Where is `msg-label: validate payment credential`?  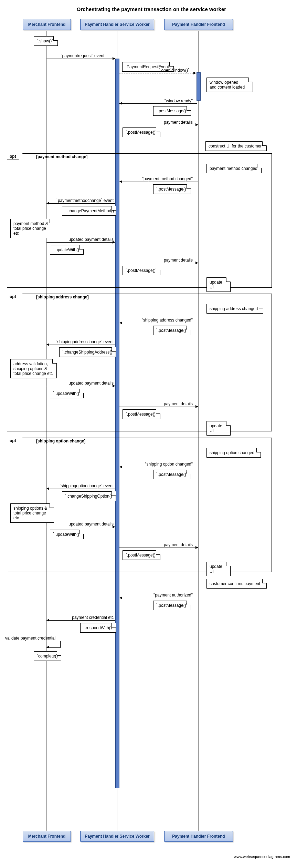 msg-label: validate payment credential is located at coordinates (38, 638).